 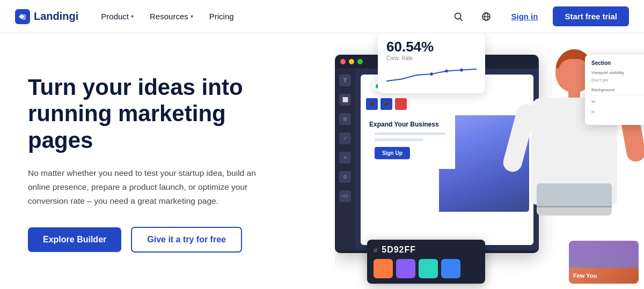 I want to click on prop-row-pin: Don't pin, so click(x=618, y=81).